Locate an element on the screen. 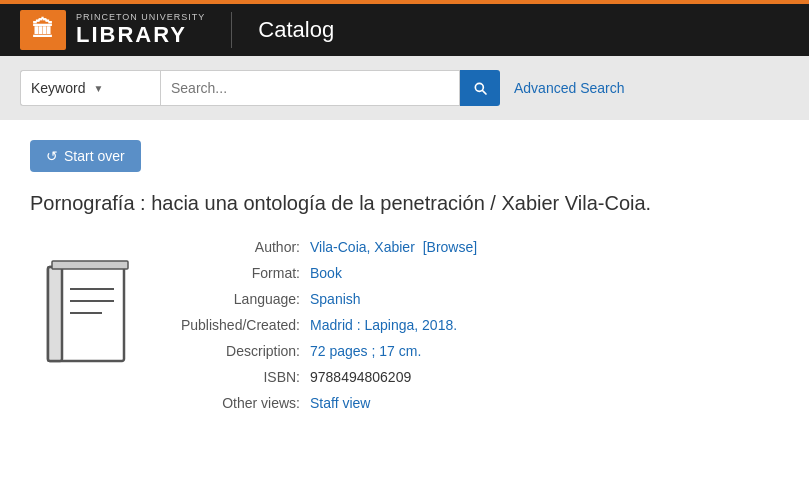  search-bar-area: Keyword ▼ Advanced Search is located at coordinates (404, 88).